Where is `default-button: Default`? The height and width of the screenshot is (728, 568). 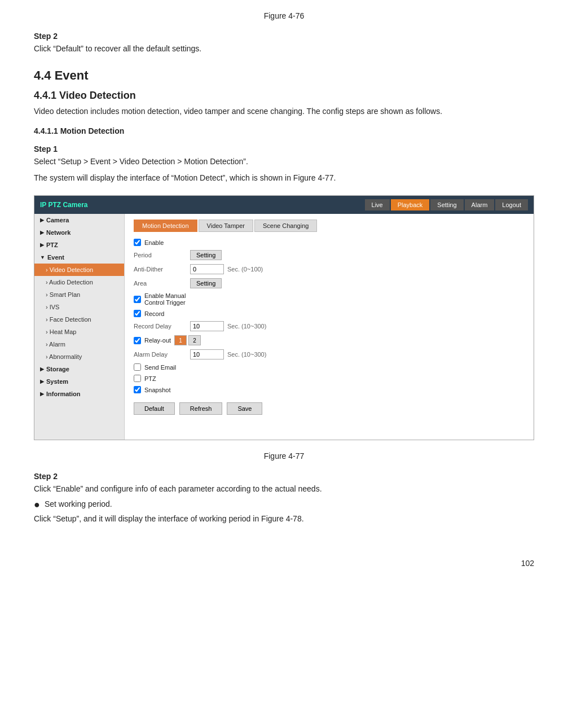 default-button: Default is located at coordinates (155, 409).